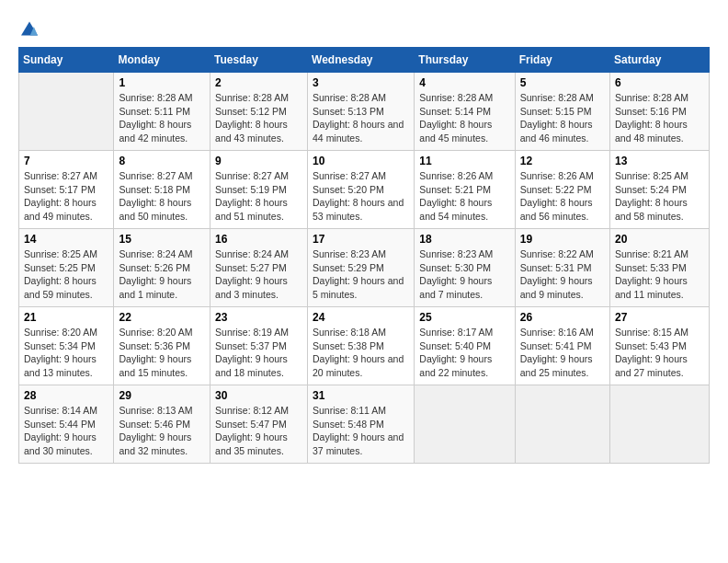 The image size is (728, 563). I want to click on calendar-cell: 1Sunrise: 8:28 AMSunset: 5:11 PMDaylight…, so click(162, 112).